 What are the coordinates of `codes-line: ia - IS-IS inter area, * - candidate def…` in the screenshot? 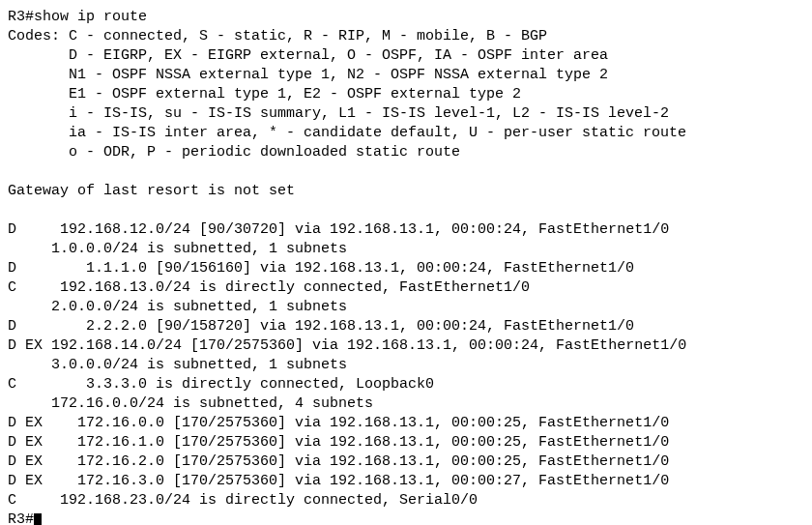 It's located at (377, 133).